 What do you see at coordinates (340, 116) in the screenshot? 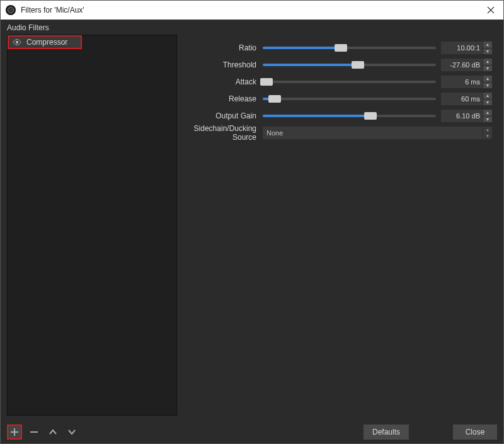
I see `row-output-gain: Output Gain 6.10 dB ▲ ▼` at bounding box center [340, 116].